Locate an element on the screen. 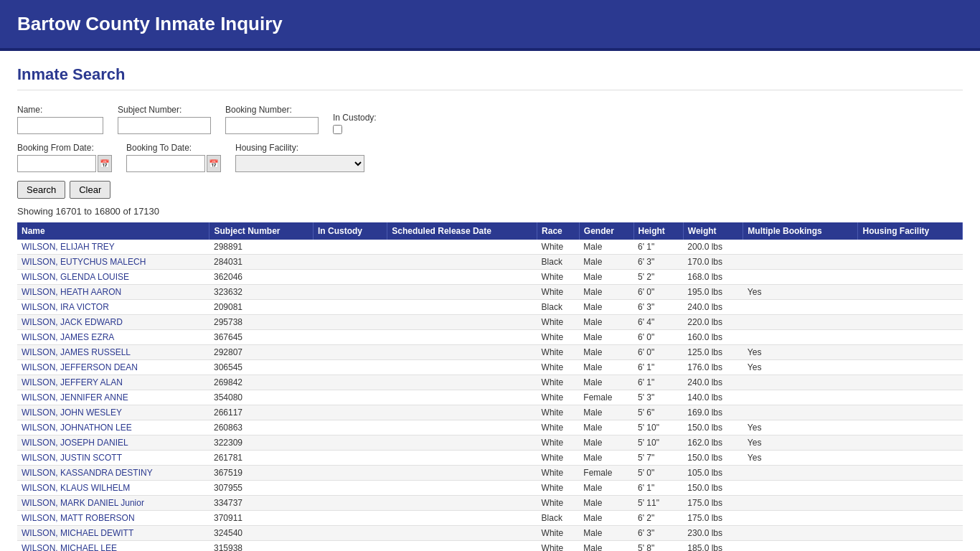  cell-height: 5' 6" is located at coordinates (659, 413).